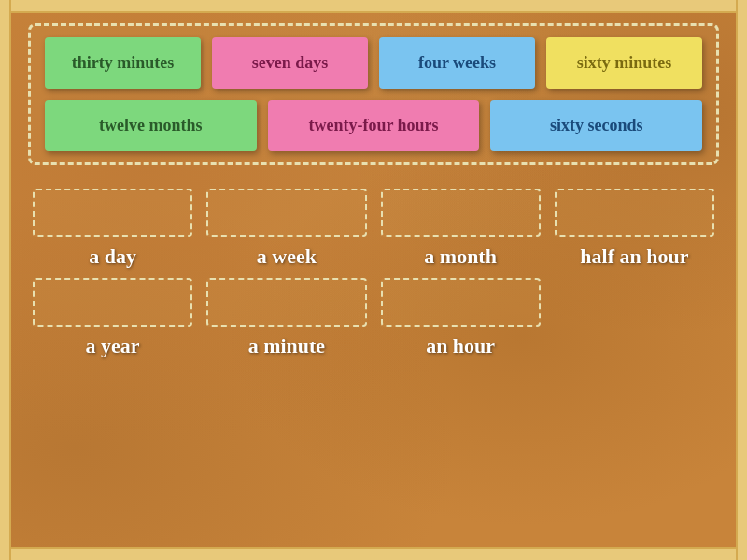 This screenshot has width=747, height=560. Describe the element at coordinates (289, 63) in the screenshot. I see `card-seven-days: seven days` at that location.